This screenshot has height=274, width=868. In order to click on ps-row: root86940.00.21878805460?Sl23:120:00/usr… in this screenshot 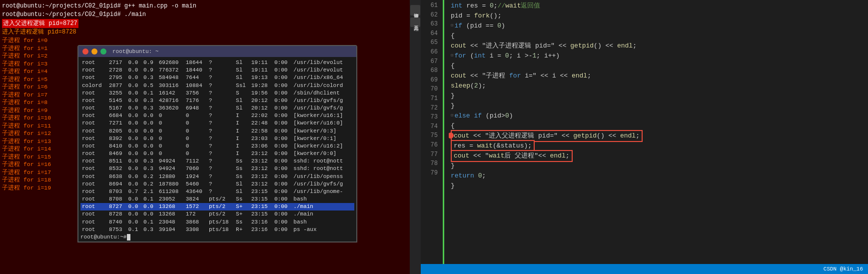, I will do `click(217, 184)`.